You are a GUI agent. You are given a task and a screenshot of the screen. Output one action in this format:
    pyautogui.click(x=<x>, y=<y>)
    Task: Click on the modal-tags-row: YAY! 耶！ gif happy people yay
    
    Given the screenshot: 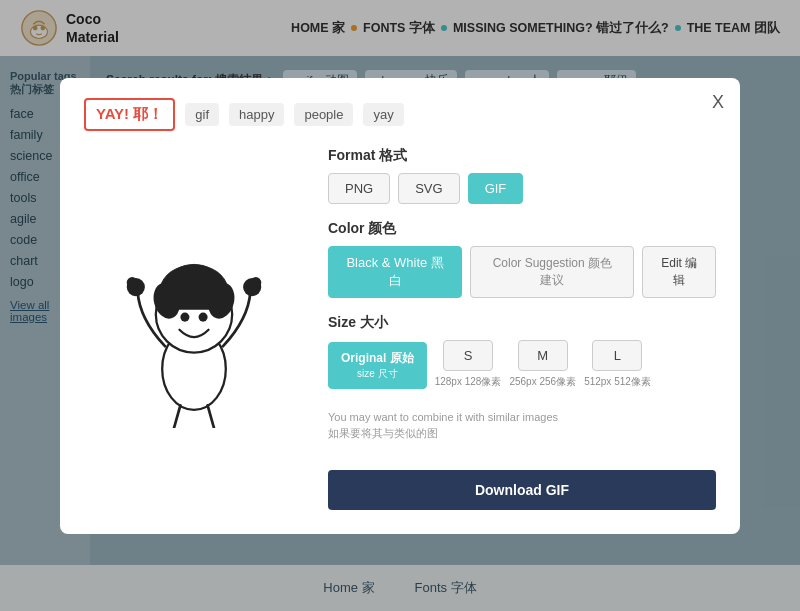 What is the action you would take?
    pyautogui.click(x=400, y=114)
    